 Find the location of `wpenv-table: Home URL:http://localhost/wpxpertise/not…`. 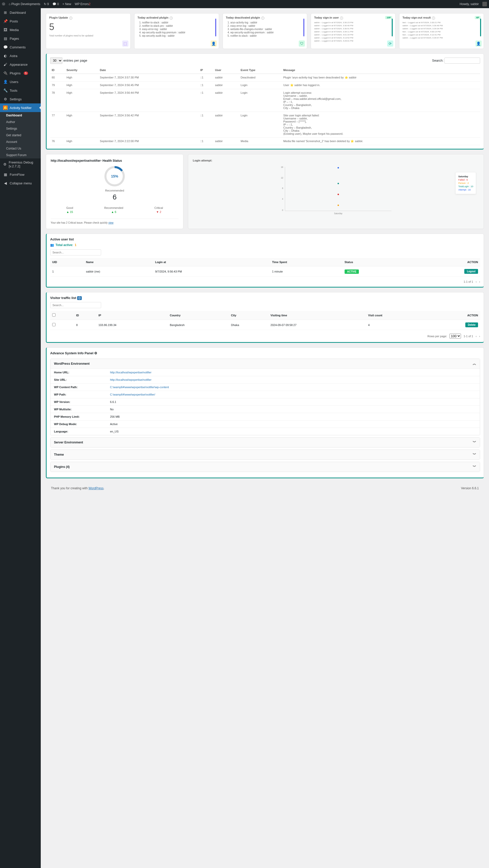

wpenv-table: Home URL:http://localhost/wpxpertise/not… is located at coordinates (265, 402).